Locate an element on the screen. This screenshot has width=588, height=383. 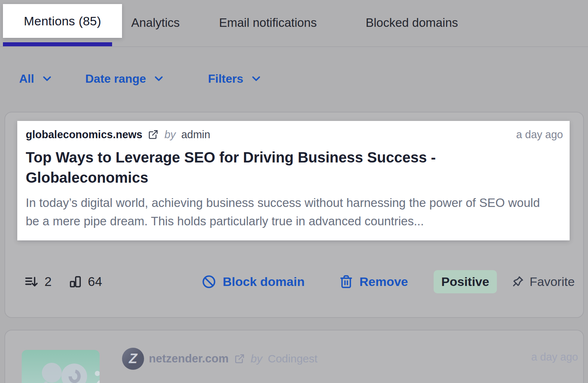
filter-all-label: All is located at coordinates (26, 79).